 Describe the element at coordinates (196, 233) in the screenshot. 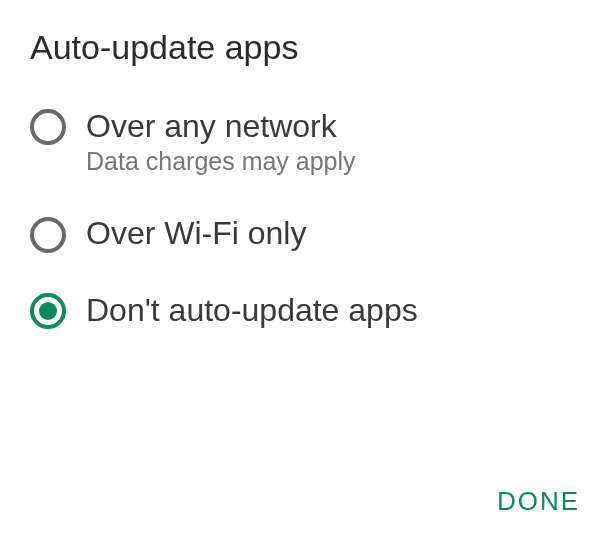

I see `radio-texts: Over Wi-Fi only` at that location.